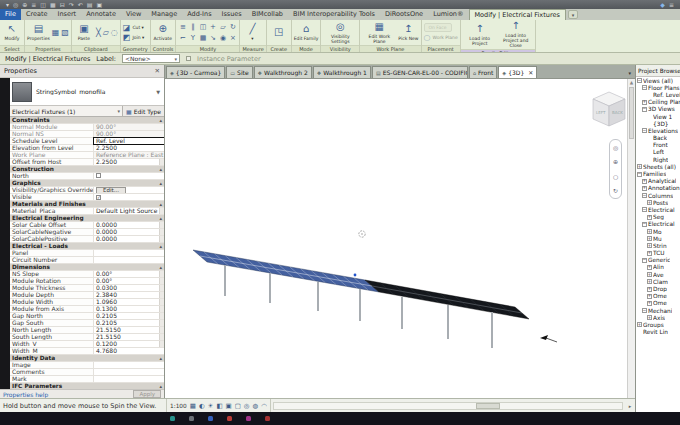 This screenshot has height=425, width=680. What do you see at coordinates (192, 27) in the screenshot?
I see `offset-tool-icon: ∥` at bounding box center [192, 27].